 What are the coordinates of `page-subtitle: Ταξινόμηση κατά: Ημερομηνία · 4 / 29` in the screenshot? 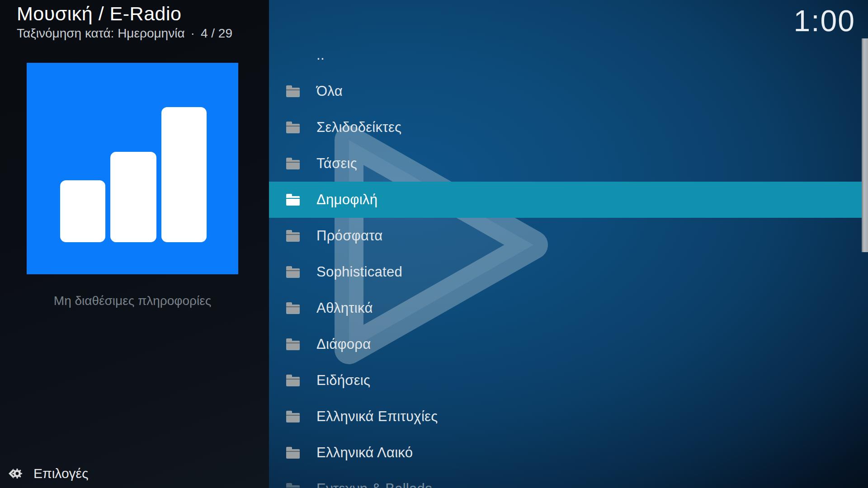 It's located at (125, 33).